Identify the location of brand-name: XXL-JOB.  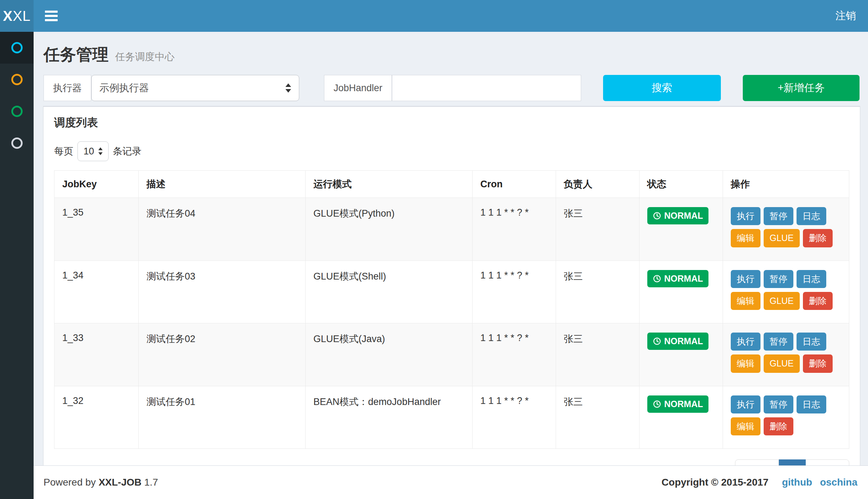
(120, 482).